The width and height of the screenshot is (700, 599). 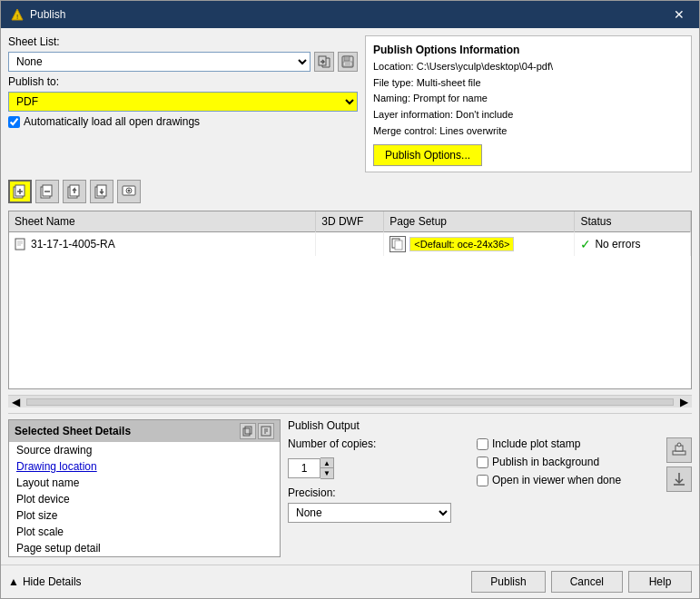 What do you see at coordinates (144, 488) in the screenshot?
I see `selected-sheet-details-panel: Selected Sheet Details` at bounding box center [144, 488].